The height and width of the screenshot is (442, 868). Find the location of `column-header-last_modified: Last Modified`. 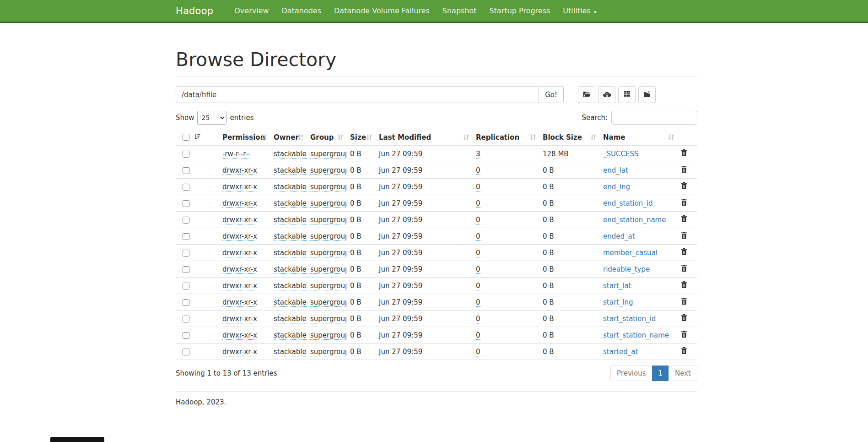

column-header-last_modified: Last Modified is located at coordinates (424, 138).